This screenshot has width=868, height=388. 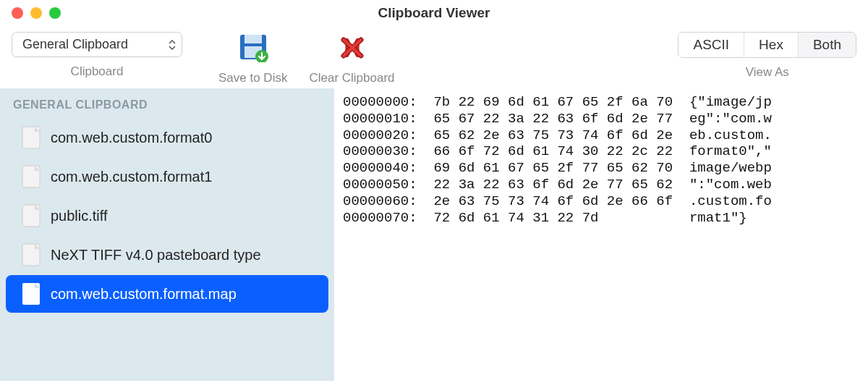 I want to click on sidebar-header: GENERAL CLIPBOARD, so click(x=167, y=106).